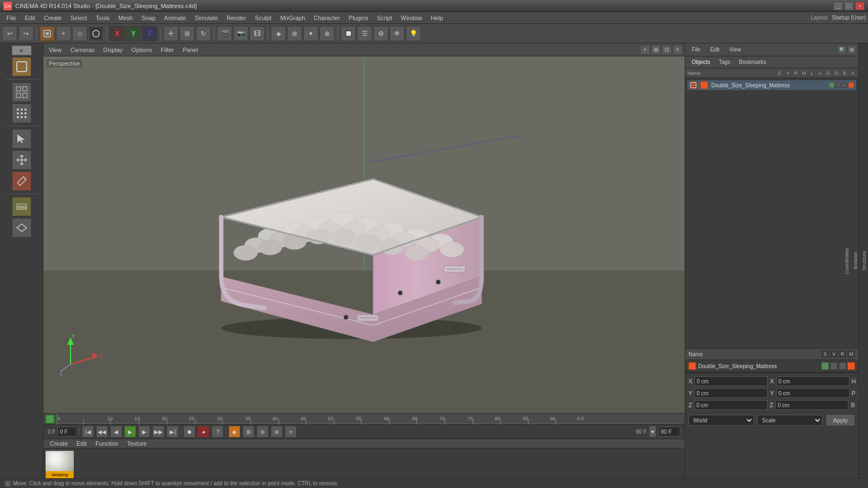  I want to click on coord-y-pos: 0 cm, so click(731, 393).